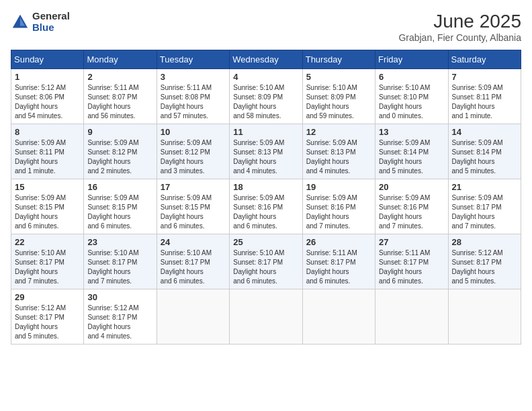 The height and width of the screenshot is (411, 532). I want to click on day-number: 27, so click(411, 242).